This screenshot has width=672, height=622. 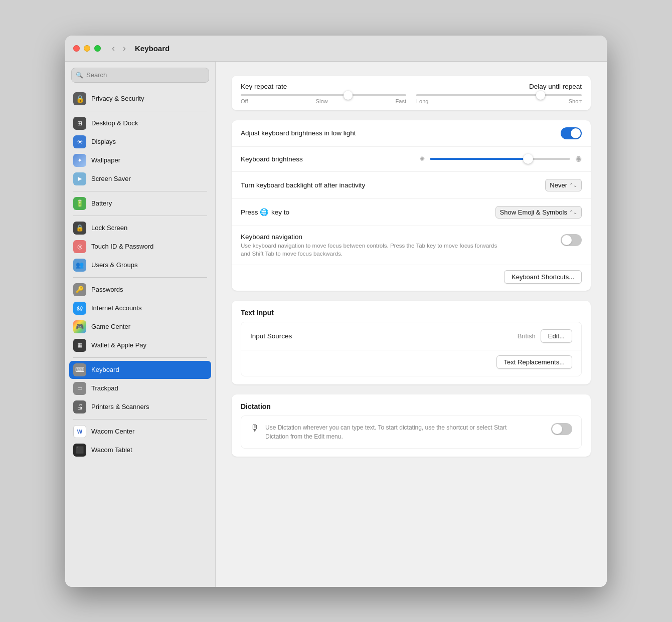 What do you see at coordinates (535, 362) in the screenshot?
I see `text-replacements-button: Text Replacements...` at bounding box center [535, 362].